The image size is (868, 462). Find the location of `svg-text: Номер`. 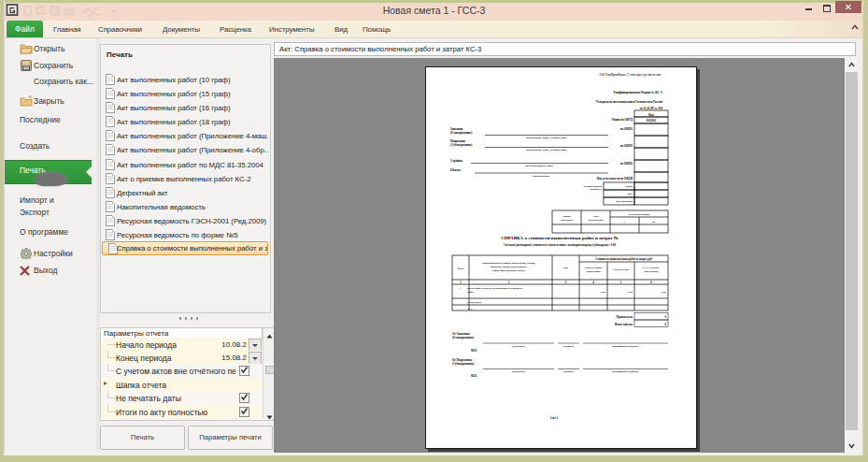

svg-text: Номер is located at coordinates (566, 217).